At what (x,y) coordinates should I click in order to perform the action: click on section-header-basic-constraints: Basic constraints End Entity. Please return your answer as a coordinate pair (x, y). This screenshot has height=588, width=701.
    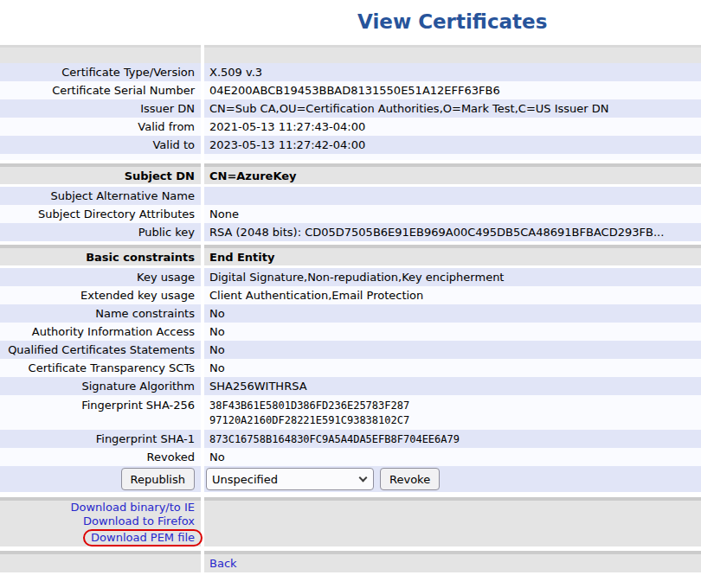
    Looking at the image, I should click on (350, 255).